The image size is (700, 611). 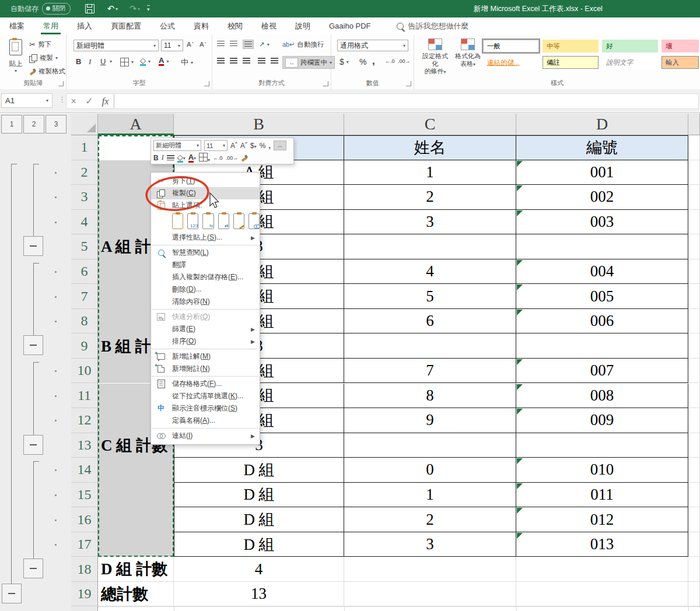 I want to click on mini-shrink-font-button: Aˇ, so click(x=244, y=146).